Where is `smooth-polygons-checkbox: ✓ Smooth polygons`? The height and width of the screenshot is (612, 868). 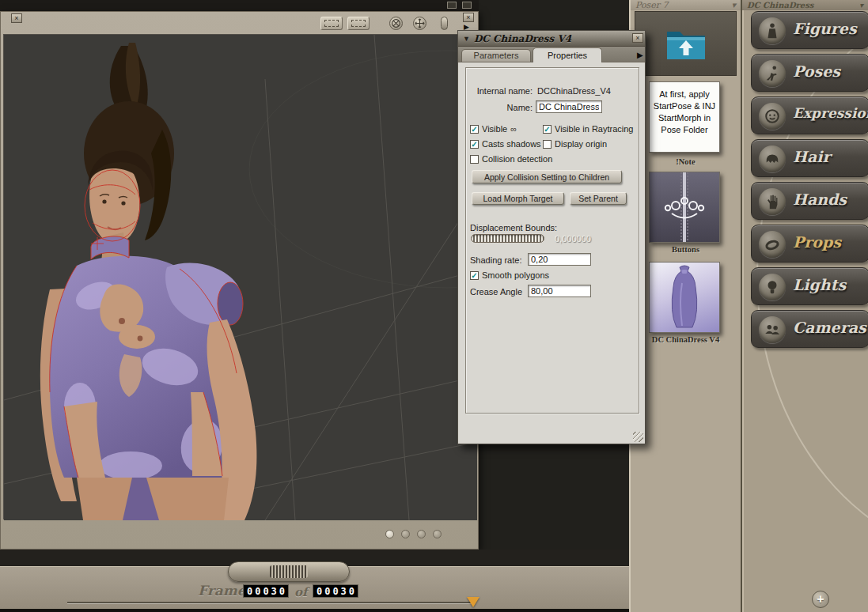
smooth-polygons-checkbox: ✓ Smooth polygons is located at coordinates (510, 275).